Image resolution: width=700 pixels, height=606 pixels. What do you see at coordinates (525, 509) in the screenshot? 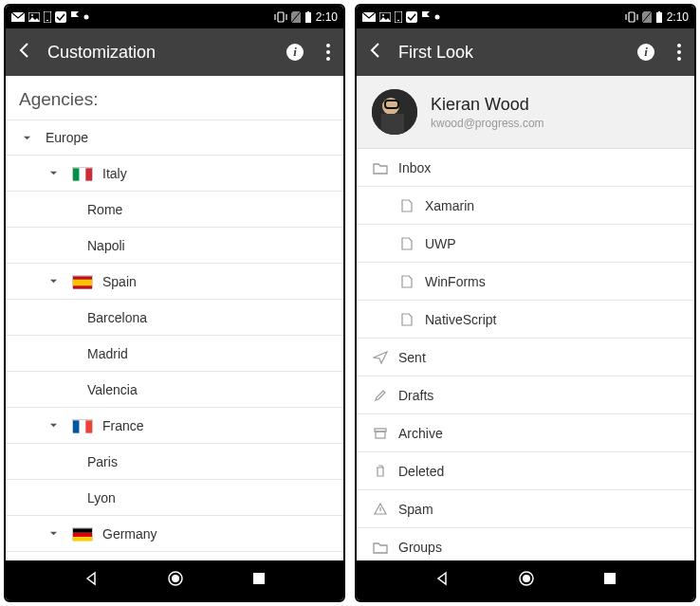
I see `folder-spam: Spam` at bounding box center [525, 509].